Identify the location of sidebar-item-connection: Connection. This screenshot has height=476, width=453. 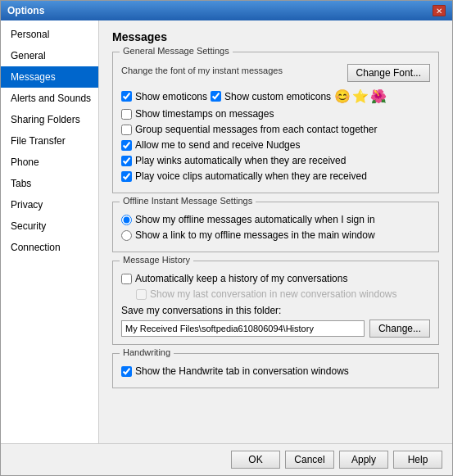
(49, 247).